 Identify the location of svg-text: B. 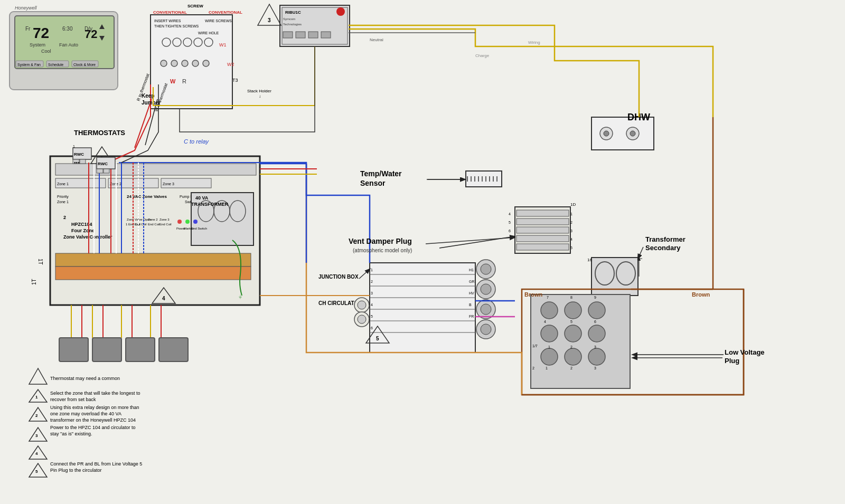
(470, 305).